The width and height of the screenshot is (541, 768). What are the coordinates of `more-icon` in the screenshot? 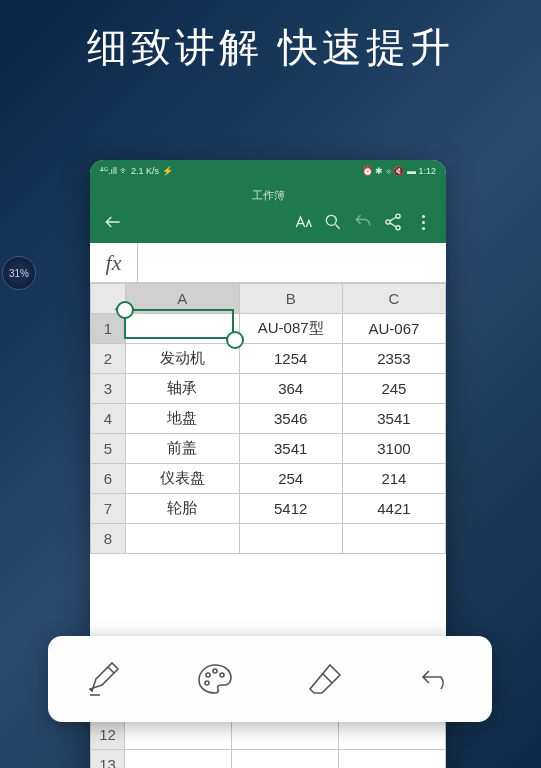 It's located at (423, 222).